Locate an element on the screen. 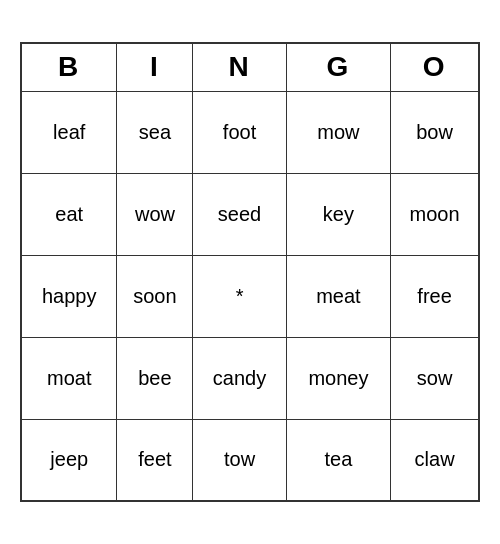 The height and width of the screenshot is (544, 500). header-o: O is located at coordinates (435, 67).